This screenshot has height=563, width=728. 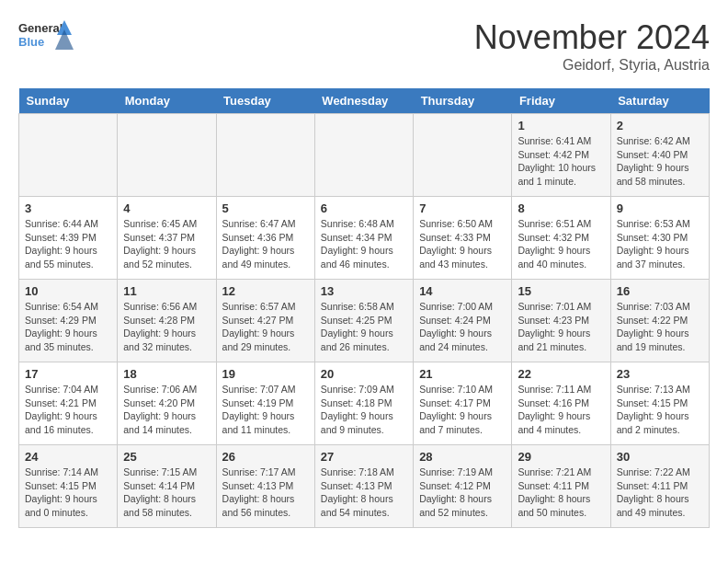 What do you see at coordinates (265, 101) in the screenshot?
I see `header-tuesday: Tuesday` at bounding box center [265, 101].